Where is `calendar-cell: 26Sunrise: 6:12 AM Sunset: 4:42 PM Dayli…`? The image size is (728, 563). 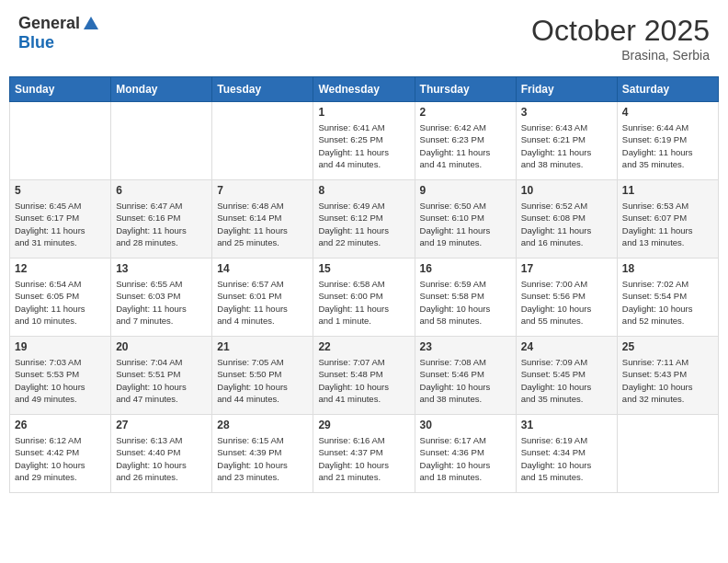 calendar-cell: 26Sunrise: 6:12 AM Sunset: 4:42 PM Dayli… is located at coordinates (61, 454).